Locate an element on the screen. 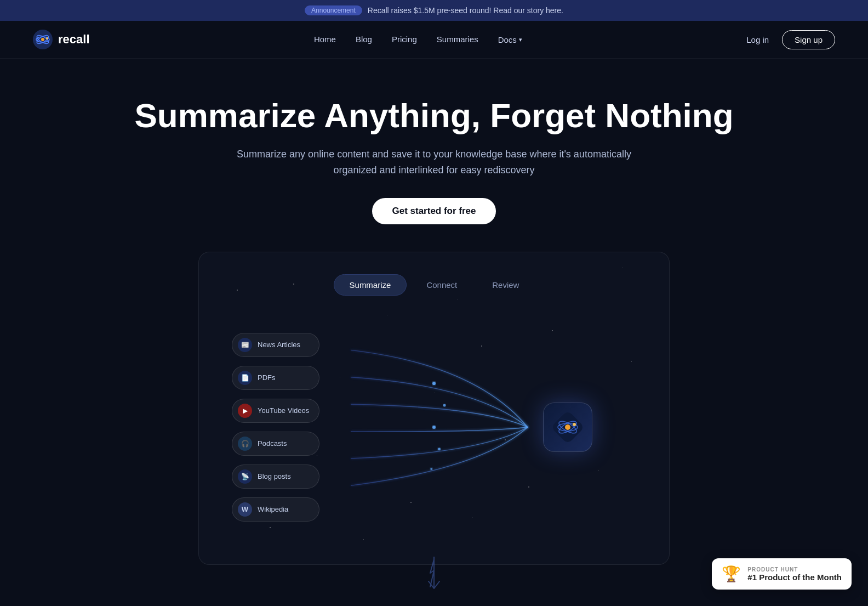 Image resolution: width=868 pixels, height=606 pixels. announcement-bar: Announcement Recall raises $1.5M pre-see… is located at coordinates (434, 10).